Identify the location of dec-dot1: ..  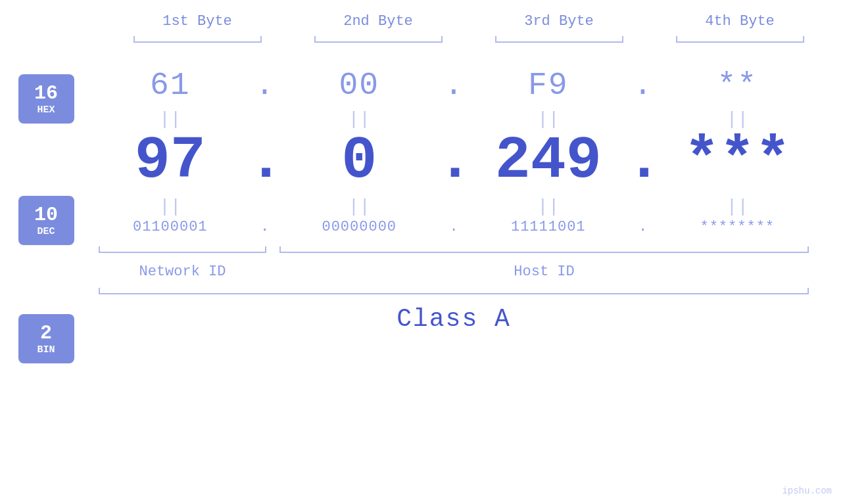
(265, 161).